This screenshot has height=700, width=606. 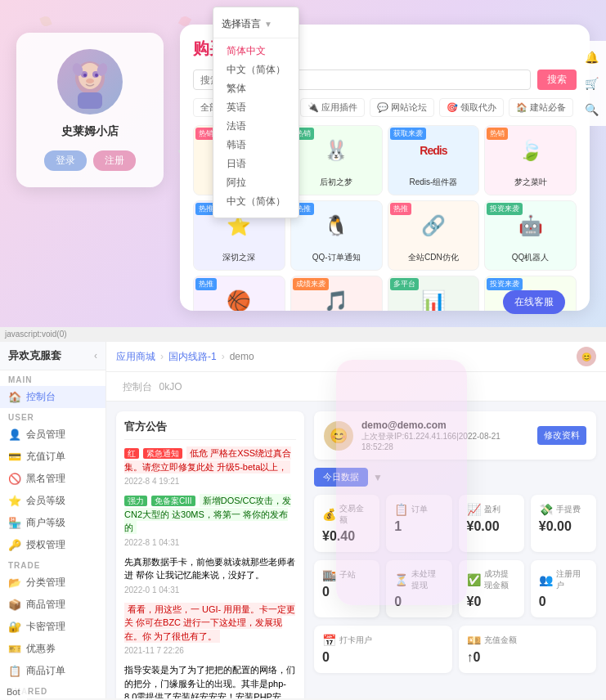 I want to click on shop-avatar, so click(x=90, y=82).